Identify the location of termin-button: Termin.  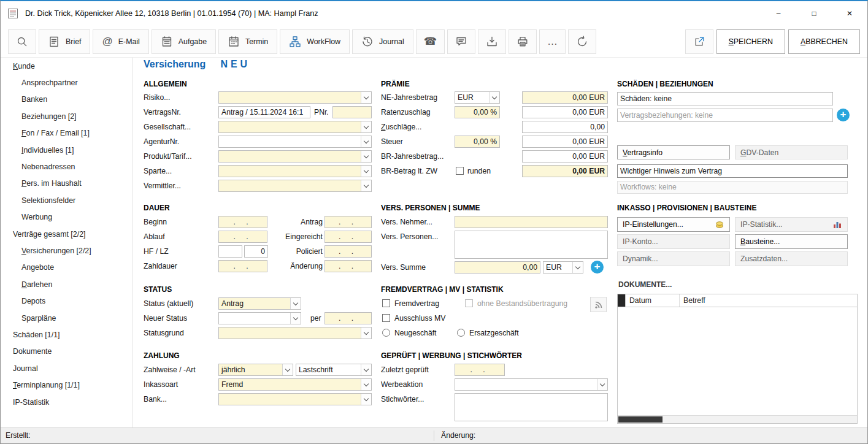
(248, 42).